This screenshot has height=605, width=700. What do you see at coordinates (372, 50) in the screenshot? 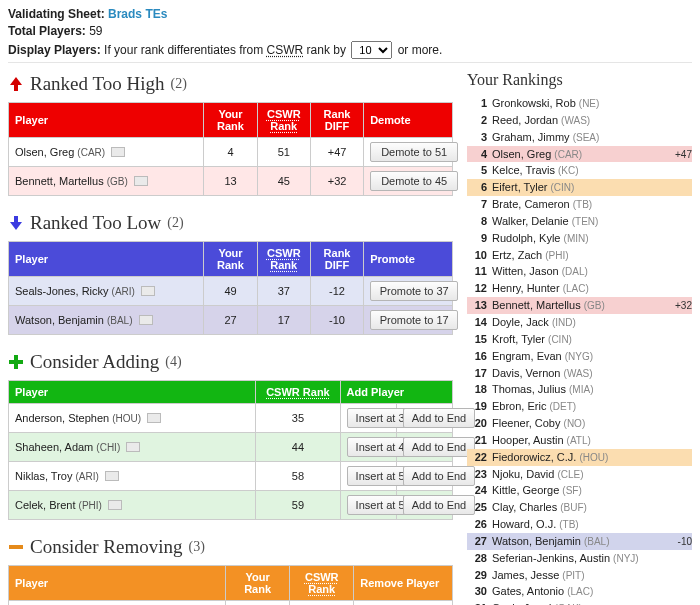
I see `rank-diff-select: 10` at bounding box center [372, 50].